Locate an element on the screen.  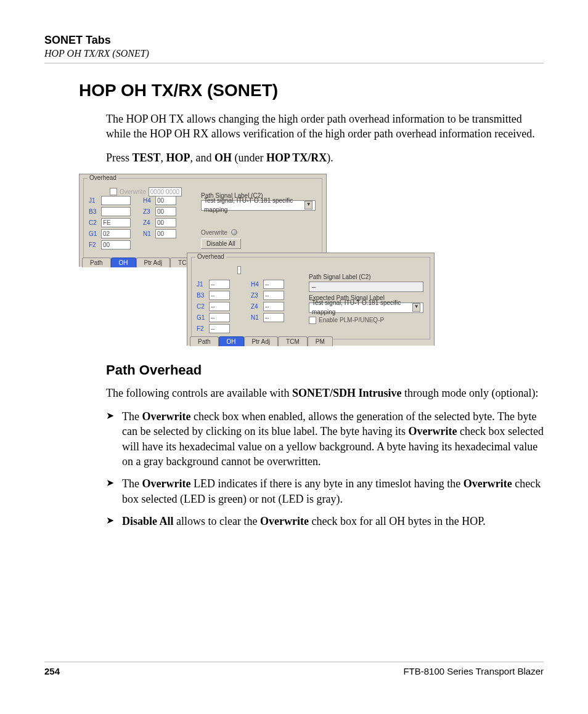
intrusive-paragraph: The following controls are available wit… is located at coordinates (325, 393).